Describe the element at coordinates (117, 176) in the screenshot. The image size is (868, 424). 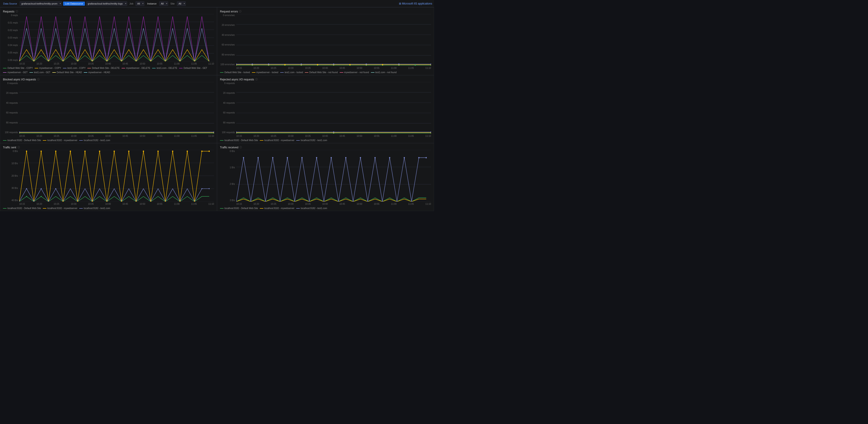
I see `traffic-sent-svg` at that location.